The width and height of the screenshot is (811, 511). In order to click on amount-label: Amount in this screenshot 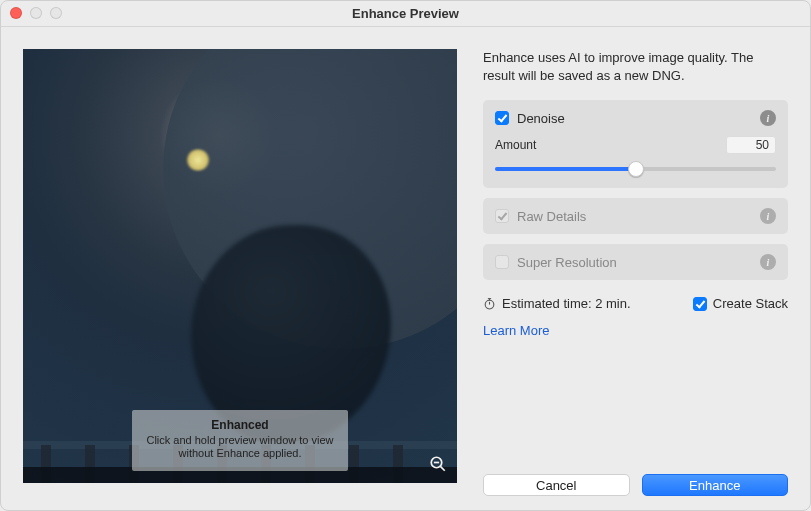, I will do `click(516, 145)`.